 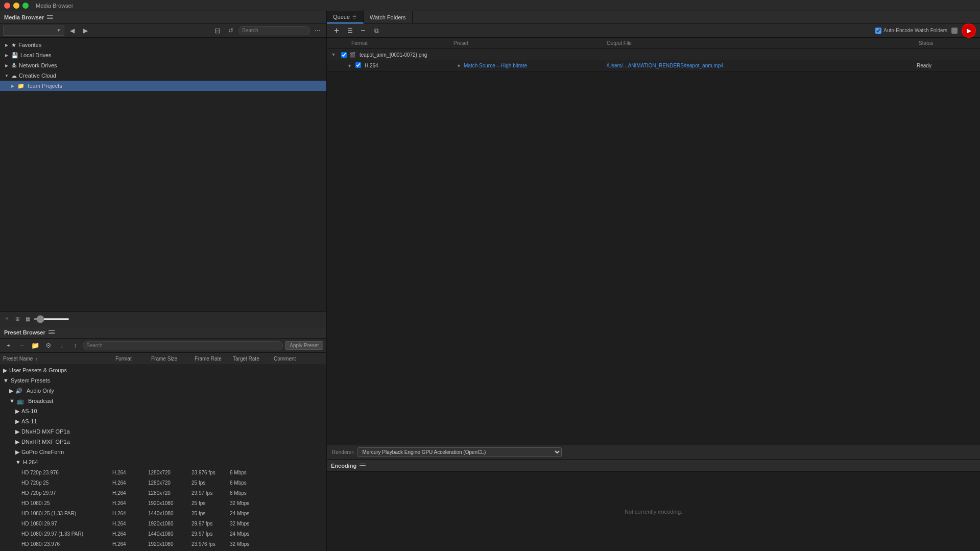 I want to click on queue-tab-menu-icon: ☰, so click(x=354, y=17).